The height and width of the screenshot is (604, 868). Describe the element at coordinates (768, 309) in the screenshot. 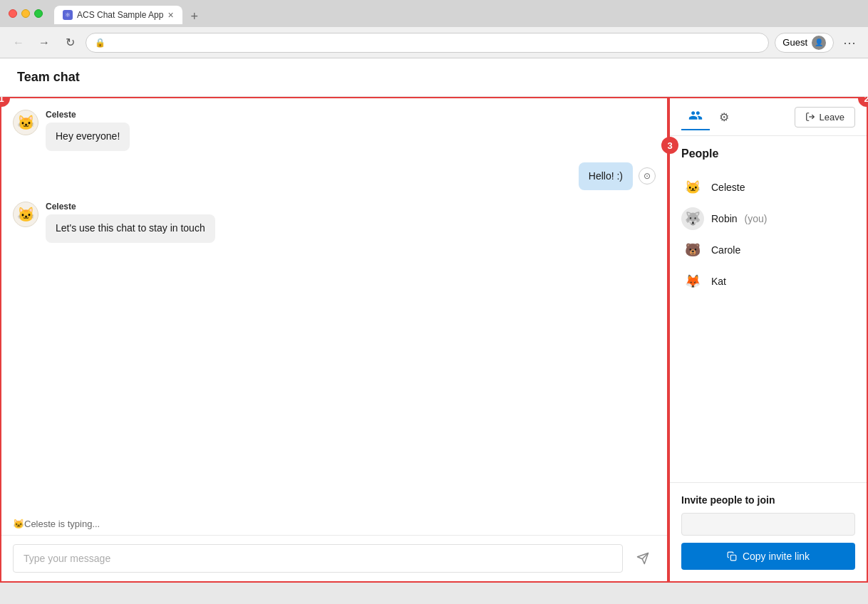

I see `people-section: People 🐱 Celeste 🐺 Robin (you) 🐻 Carole …` at that location.